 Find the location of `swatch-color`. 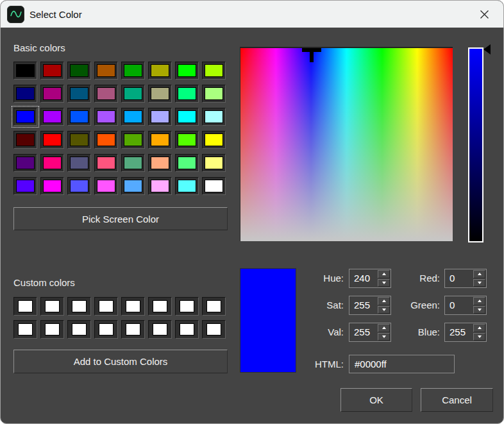

swatch-color is located at coordinates (214, 163).